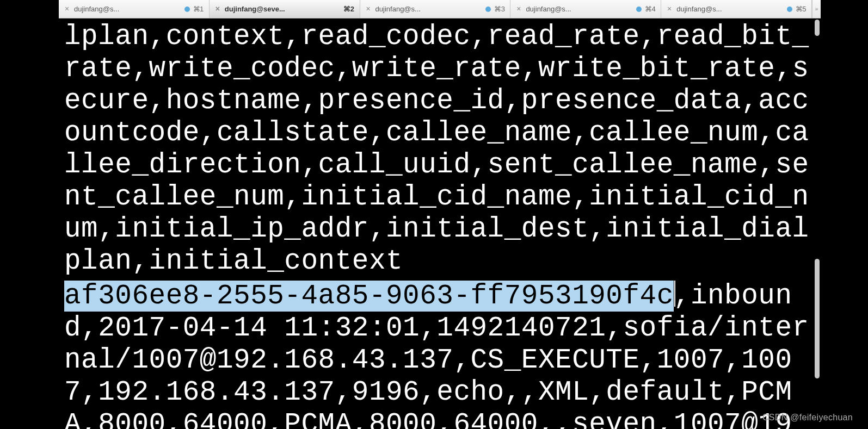 This screenshot has height=429, width=868. Describe the element at coordinates (801, 9) in the screenshot. I see `tab-shortcut: ⌘5` at that location.